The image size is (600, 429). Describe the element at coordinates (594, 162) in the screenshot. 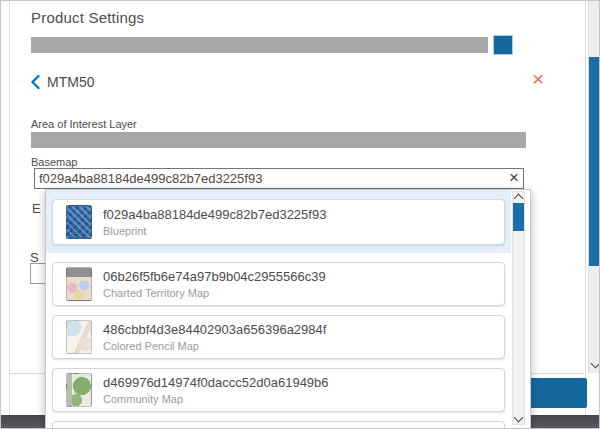

I see `page-scrollbar-thumb` at that location.